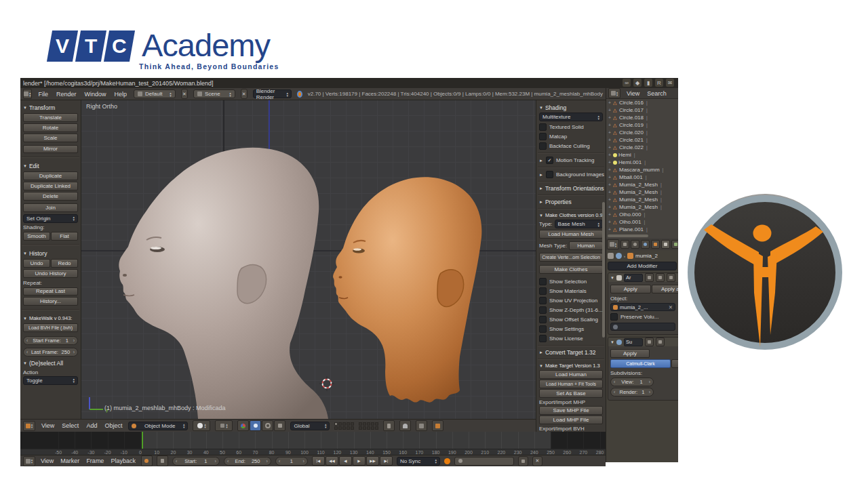 The height and width of the screenshot is (488, 868). I want to click on preserve-volume-check: Preserve Volu..., so click(644, 317).